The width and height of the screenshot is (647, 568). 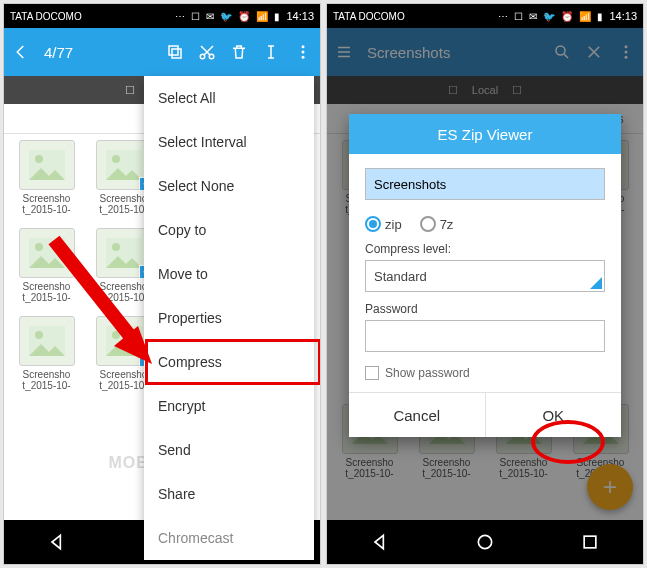 I want to click on arrow-icon, so click(x=102, y=304).